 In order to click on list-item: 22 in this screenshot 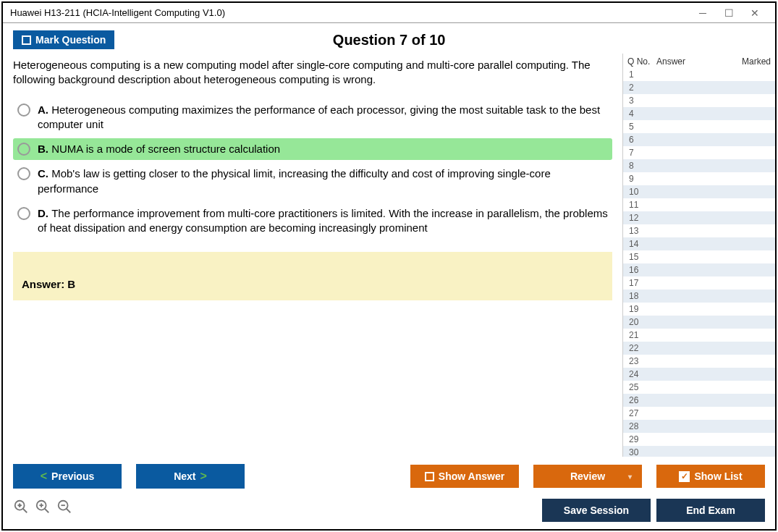, I will do `click(699, 348)`.